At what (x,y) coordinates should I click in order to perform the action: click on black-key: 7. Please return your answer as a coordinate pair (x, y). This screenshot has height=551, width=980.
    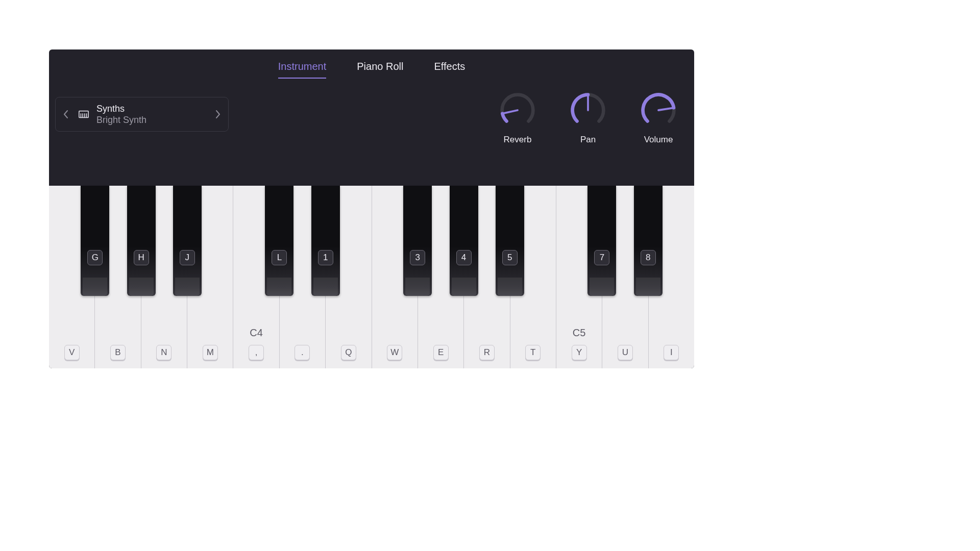
    Looking at the image, I should click on (602, 241).